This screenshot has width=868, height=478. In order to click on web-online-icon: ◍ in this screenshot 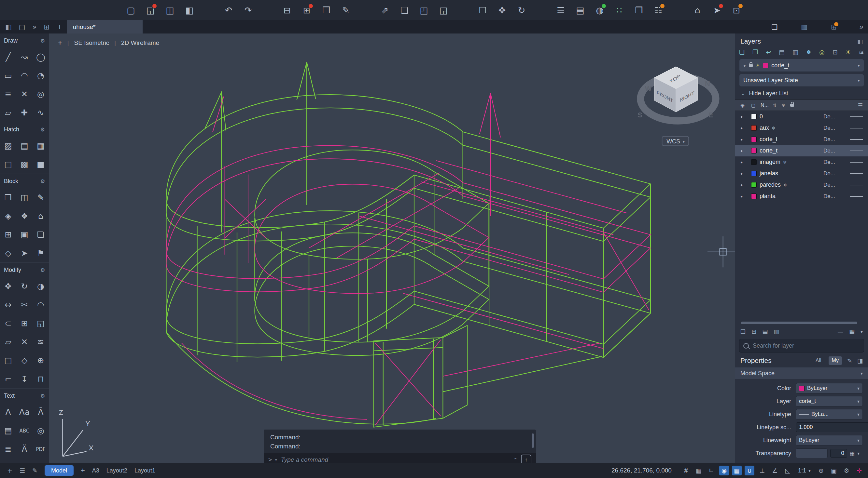, I will do `click(600, 10)`.